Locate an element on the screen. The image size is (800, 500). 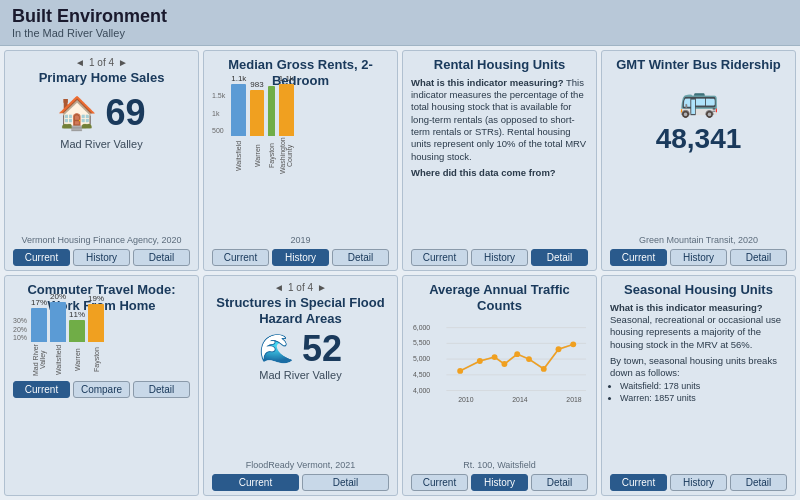
info-title2: Where did this data come from? is located at coordinates (484, 172).